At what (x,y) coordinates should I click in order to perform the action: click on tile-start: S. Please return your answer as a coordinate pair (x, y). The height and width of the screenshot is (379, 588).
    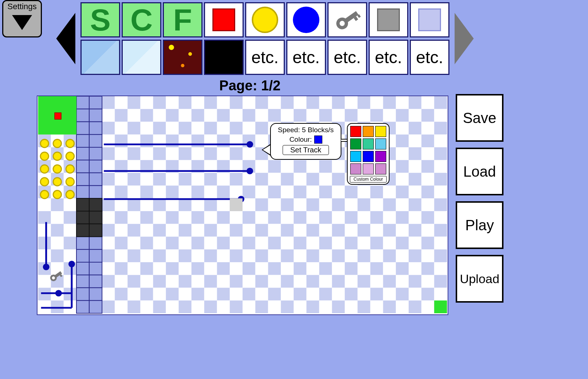
    Looking at the image, I should click on (100, 20).